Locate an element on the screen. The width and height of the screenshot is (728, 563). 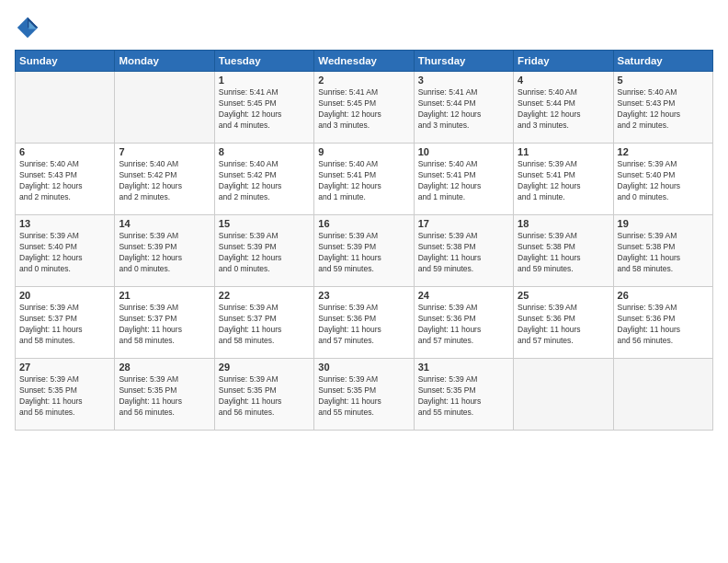
day-number: 28 is located at coordinates (164, 367).